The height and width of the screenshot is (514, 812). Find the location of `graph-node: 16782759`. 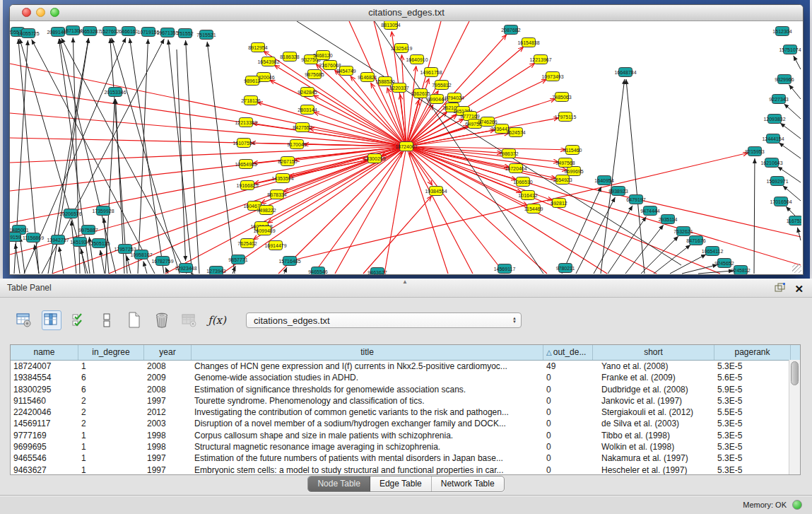

graph-node: 16782759 is located at coordinates (163, 262).